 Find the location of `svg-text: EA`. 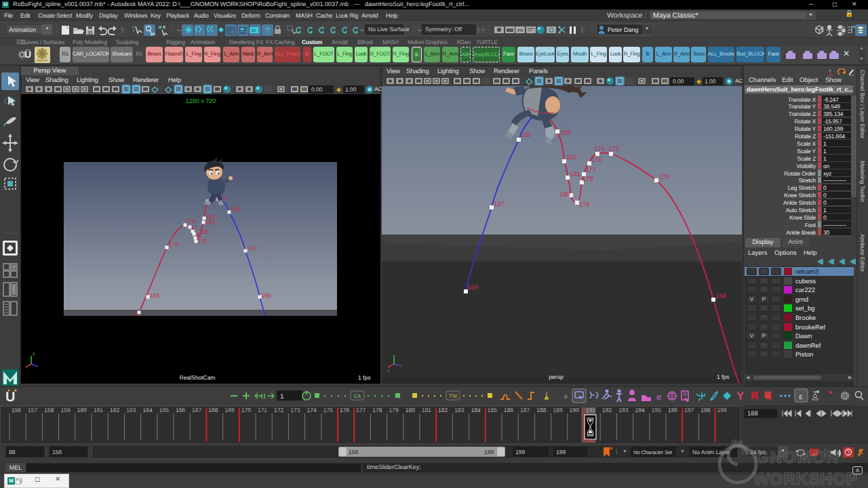

svg-text: EA is located at coordinates (358, 396).